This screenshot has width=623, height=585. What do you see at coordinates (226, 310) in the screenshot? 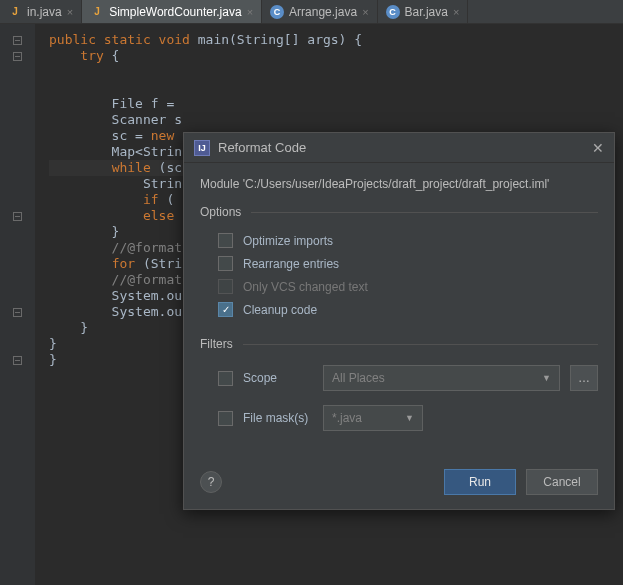
I see `checkbox-checked-icon` at bounding box center [226, 310].